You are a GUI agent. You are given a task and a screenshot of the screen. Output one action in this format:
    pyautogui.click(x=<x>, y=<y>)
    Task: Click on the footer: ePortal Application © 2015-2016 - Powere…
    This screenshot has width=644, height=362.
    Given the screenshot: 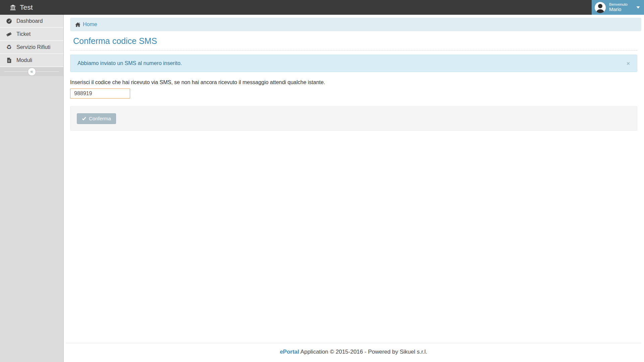 What is the action you would take?
    pyautogui.click(x=354, y=349)
    